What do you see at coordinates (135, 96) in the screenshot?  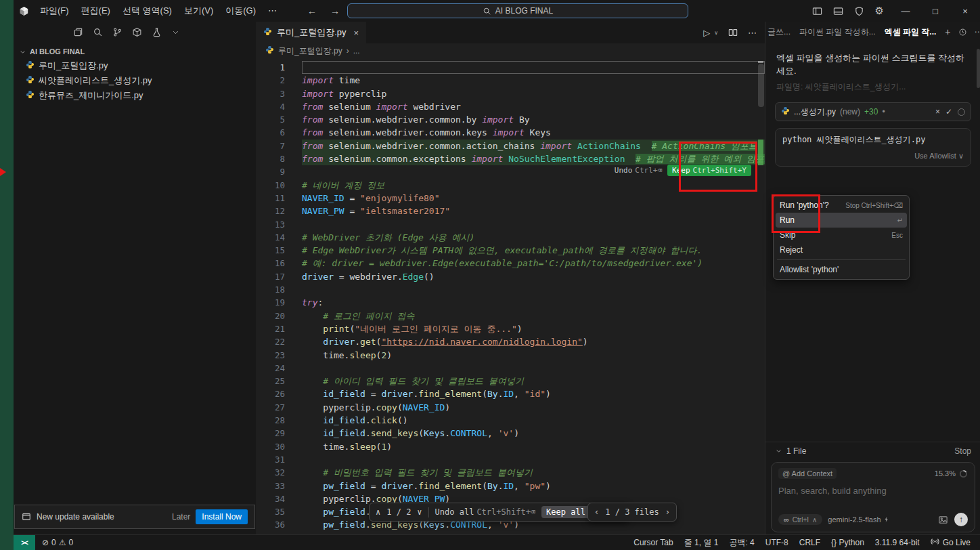 I see `sidebar-file-item: 한류뮤즈_제미니가이드.py` at bounding box center [135, 96].